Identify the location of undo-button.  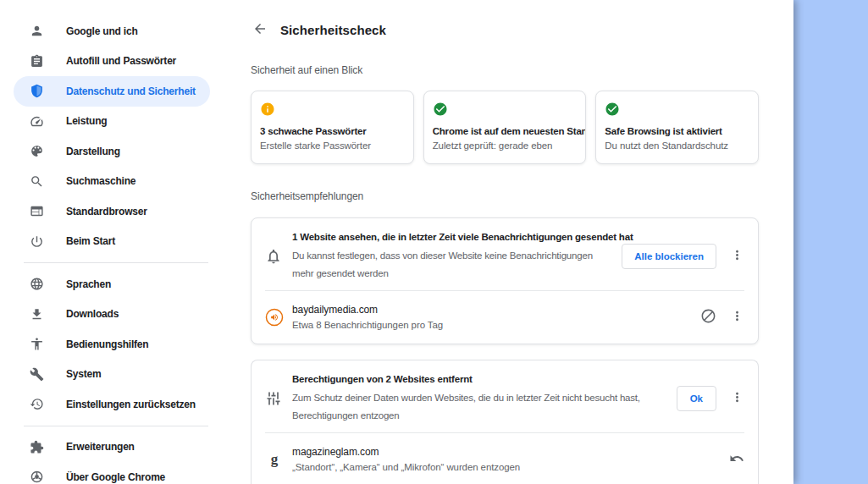
(737, 460).